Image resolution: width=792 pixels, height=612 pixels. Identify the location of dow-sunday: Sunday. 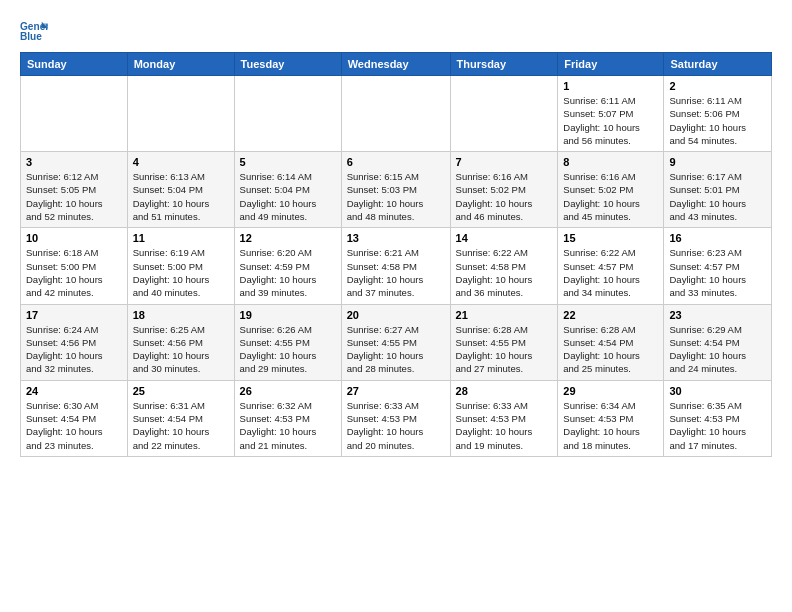
(74, 64).